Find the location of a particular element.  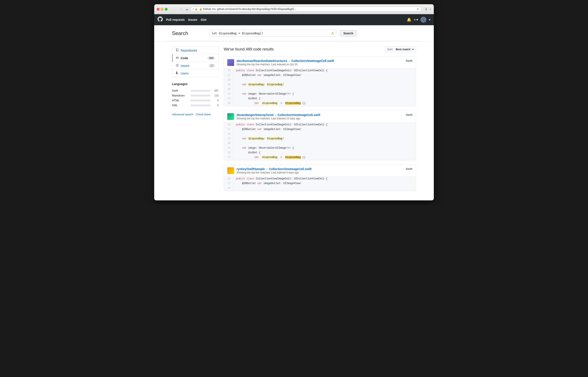

lock-icon: ℹ is located at coordinates (193, 9).